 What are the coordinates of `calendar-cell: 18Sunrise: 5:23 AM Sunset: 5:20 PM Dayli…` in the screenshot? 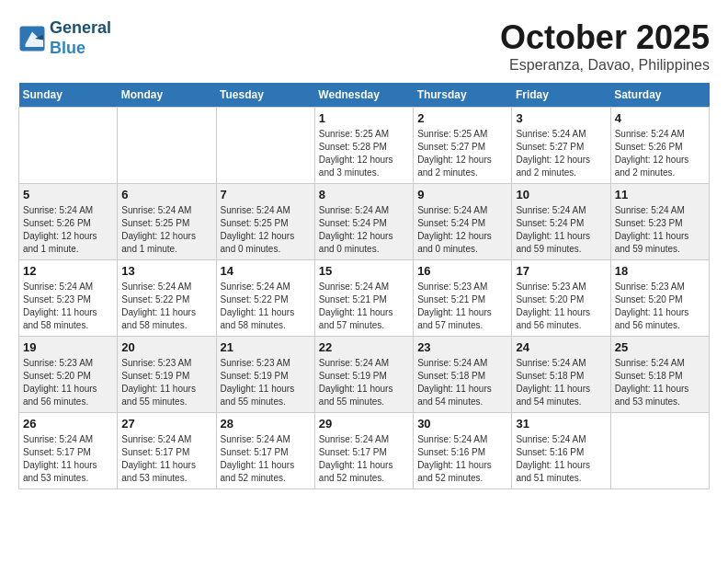 It's located at (660, 298).